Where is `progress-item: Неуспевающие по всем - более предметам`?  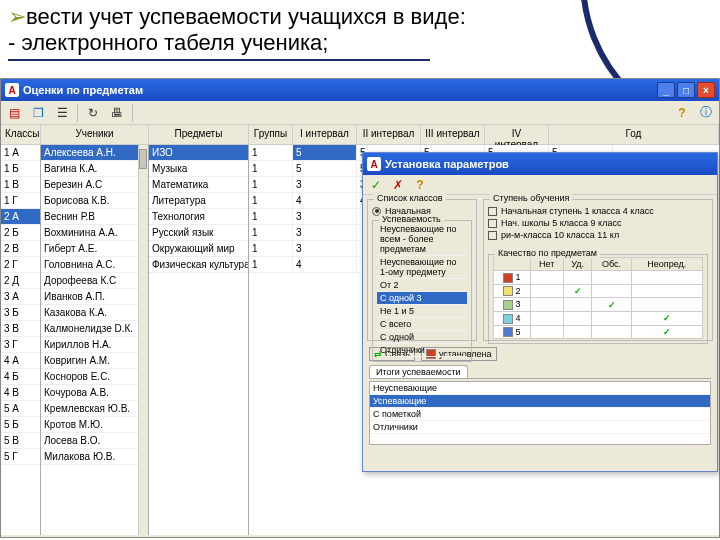
progress-item: Неуспевающие по всем - более предметам is located at coordinates (422, 240).